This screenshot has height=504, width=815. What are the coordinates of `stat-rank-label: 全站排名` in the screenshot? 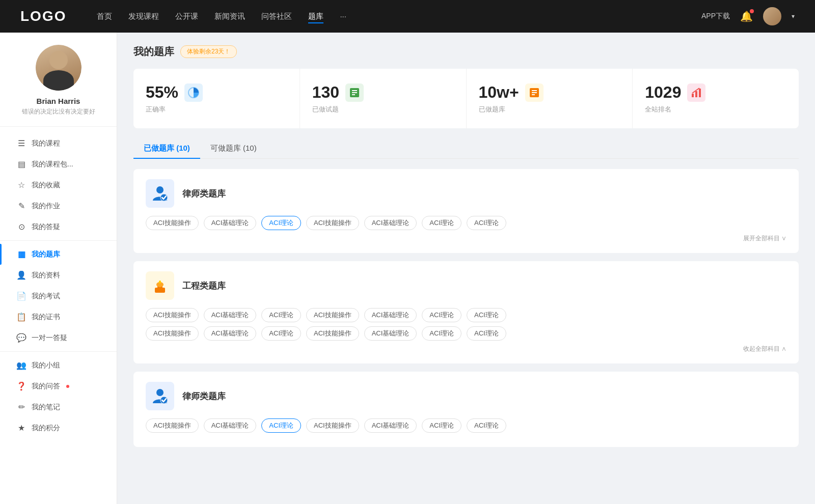 It's located at (716, 109).